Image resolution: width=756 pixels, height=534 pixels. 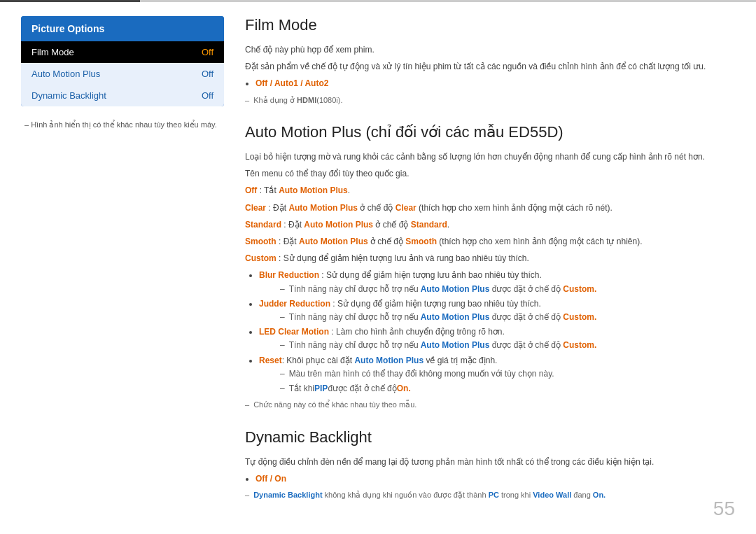 What do you see at coordinates (486, 61) in the screenshot?
I see `film-mode-section: Film Mode Chế độ này phù hợp để xem phim…` at bounding box center [486, 61].